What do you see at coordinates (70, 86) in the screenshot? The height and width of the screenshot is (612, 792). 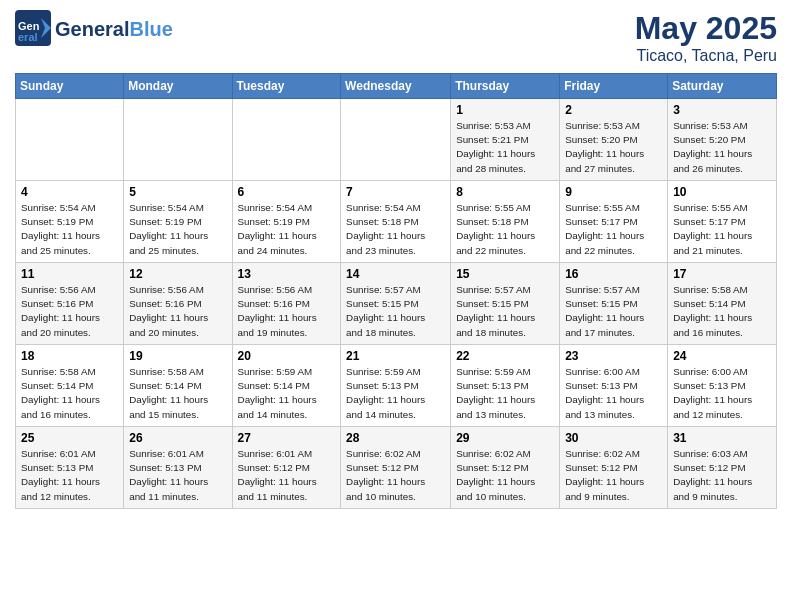 I see `day-header-sunday: Sunday` at bounding box center [70, 86].